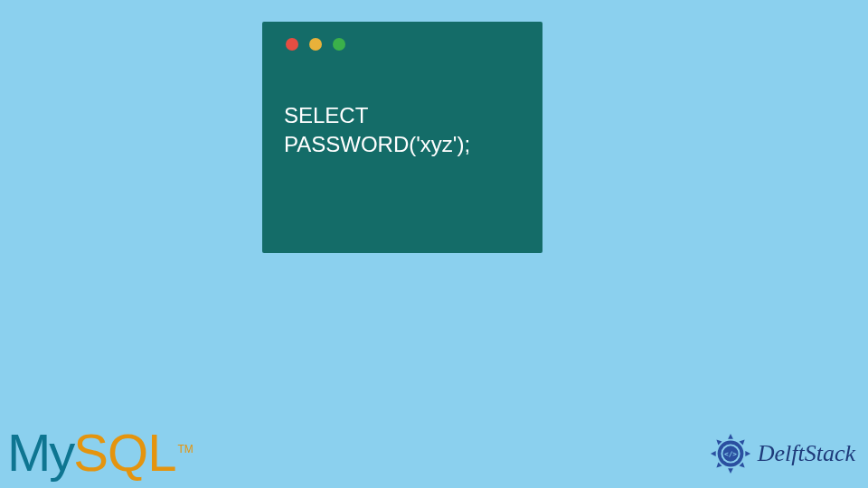  What do you see at coordinates (402, 36) in the screenshot?
I see `window-traffic-lights` at bounding box center [402, 36].